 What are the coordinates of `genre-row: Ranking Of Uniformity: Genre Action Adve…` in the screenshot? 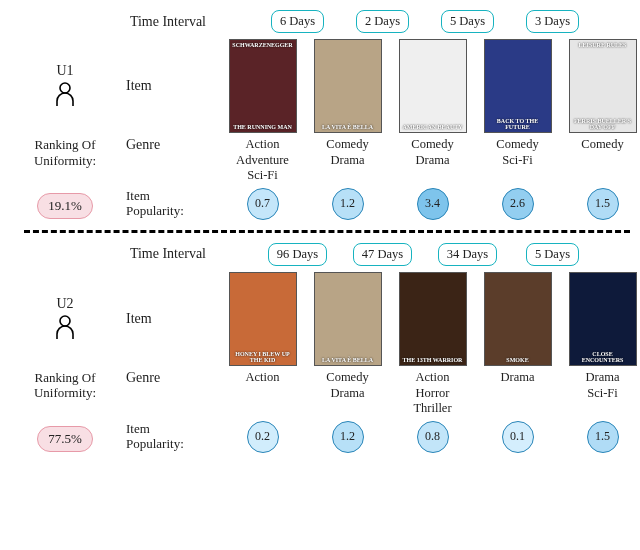 It's located at (320, 160).